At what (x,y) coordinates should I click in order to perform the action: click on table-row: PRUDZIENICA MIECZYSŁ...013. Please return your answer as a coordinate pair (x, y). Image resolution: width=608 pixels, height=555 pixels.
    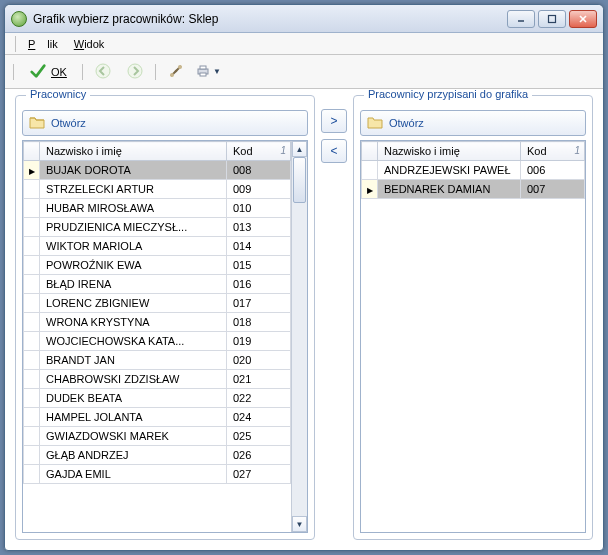
    Looking at the image, I should click on (158, 228).